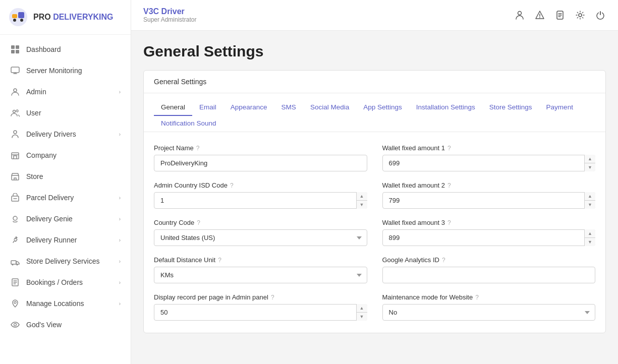  Describe the element at coordinates (489, 201) in the screenshot. I see `wallet-amount-2-spinner: ▲ ▼` at that location.